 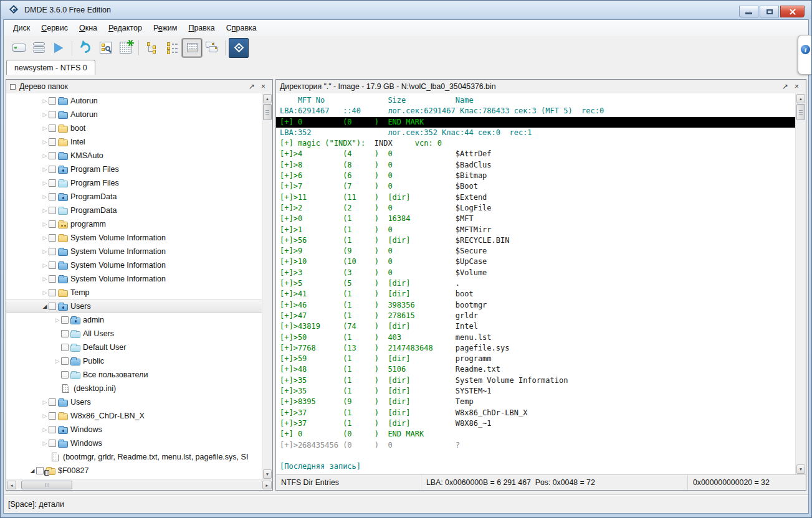 What do you see at coordinates (801, 469) in the screenshot?
I see `scroll-down-icon: ▼` at bounding box center [801, 469].